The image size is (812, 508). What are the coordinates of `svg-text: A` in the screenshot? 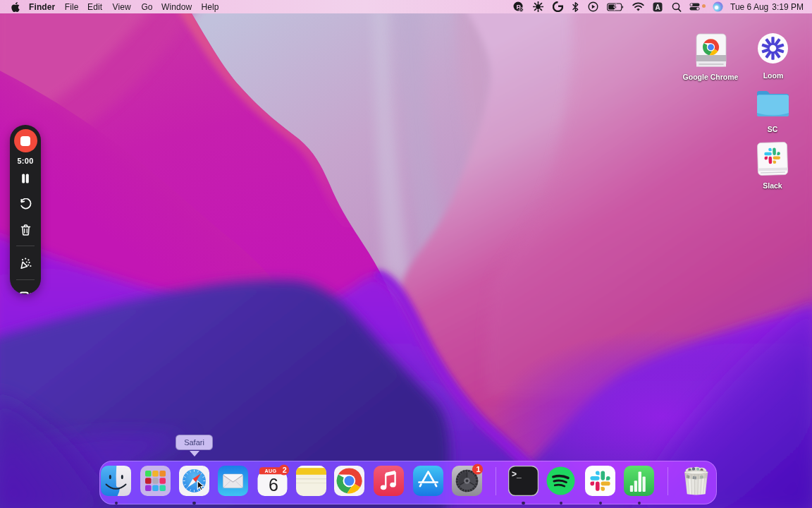 It's located at (657, 7).